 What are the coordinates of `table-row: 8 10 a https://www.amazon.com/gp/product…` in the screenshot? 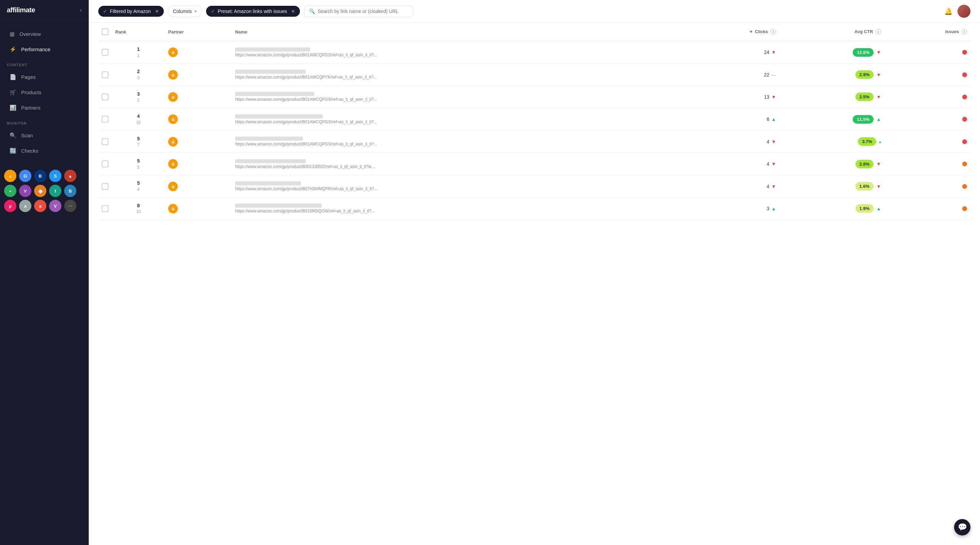 It's located at (534, 209).